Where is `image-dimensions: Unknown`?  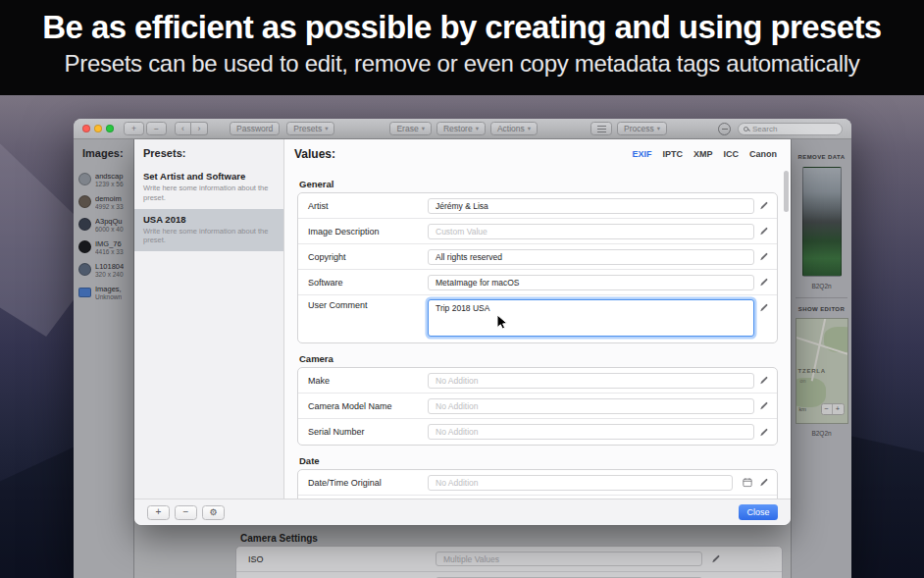
image-dimensions: Unknown is located at coordinates (108, 296).